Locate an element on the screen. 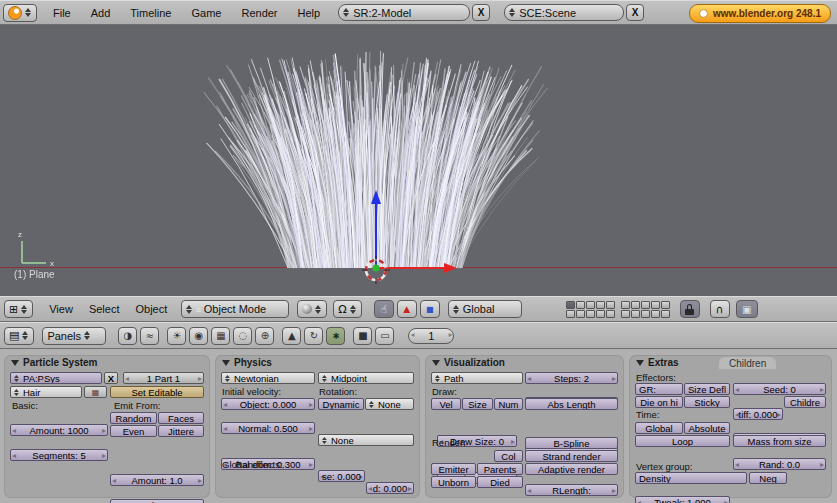 The height and width of the screenshot is (503, 837). strand-render-toggle: Strand render is located at coordinates (572, 456).